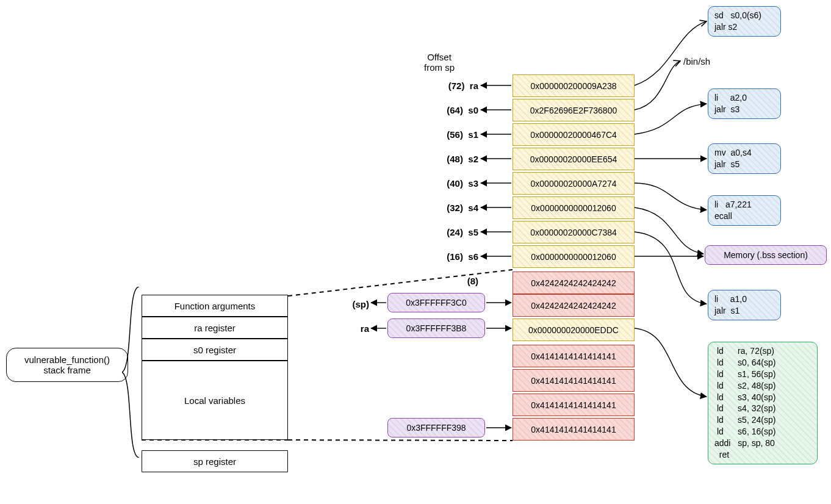 Image resolution: width=831 pixels, height=504 pixels. Describe the element at coordinates (574, 329) in the screenshot. I see `stack-cell: 0x000000020000EDDC` at that location.